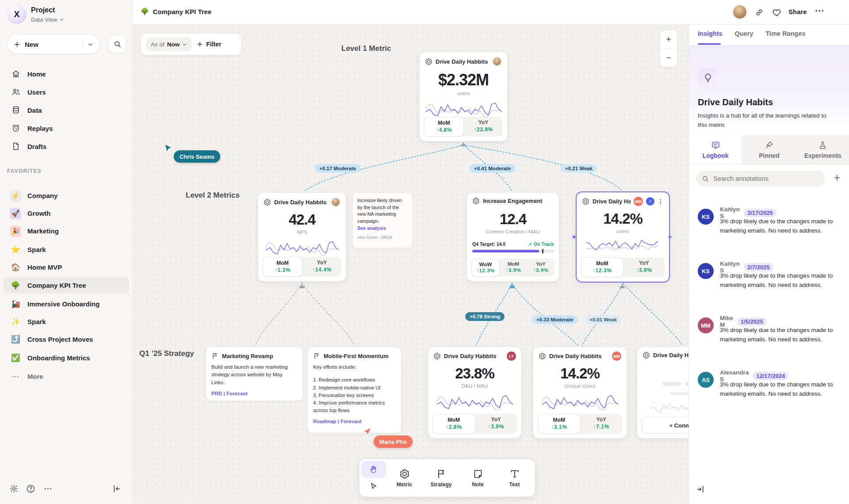 This screenshot has height=504, width=849. What do you see at coordinates (513, 237) in the screenshot?
I see `metric-card-engagement: Increase Engagement 12.4 Content Creatio…` at bounding box center [513, 237].